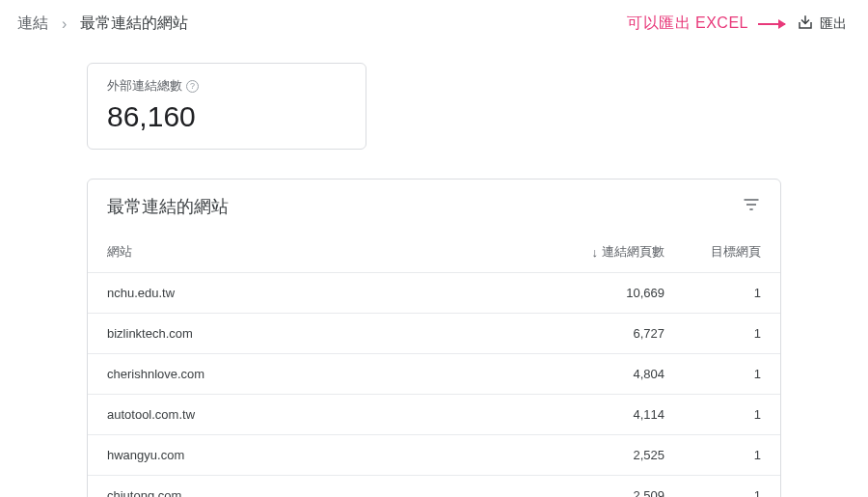 The width and height of the screenshot is (868, 497). I want to click on table-row: autotool.com.tw4,1141, so click(434, 415).